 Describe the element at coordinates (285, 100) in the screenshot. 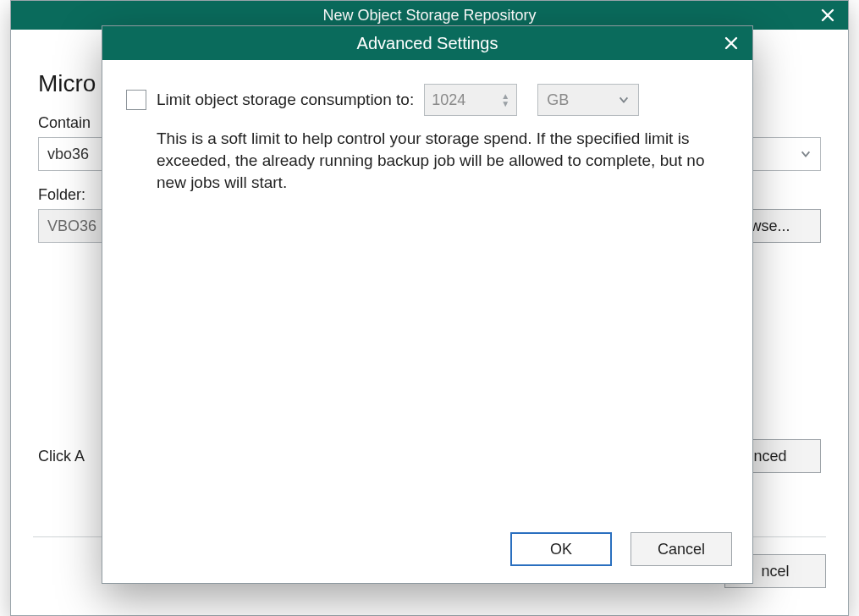

I see `limit-label: Limit object storage consumption to:` at that location.